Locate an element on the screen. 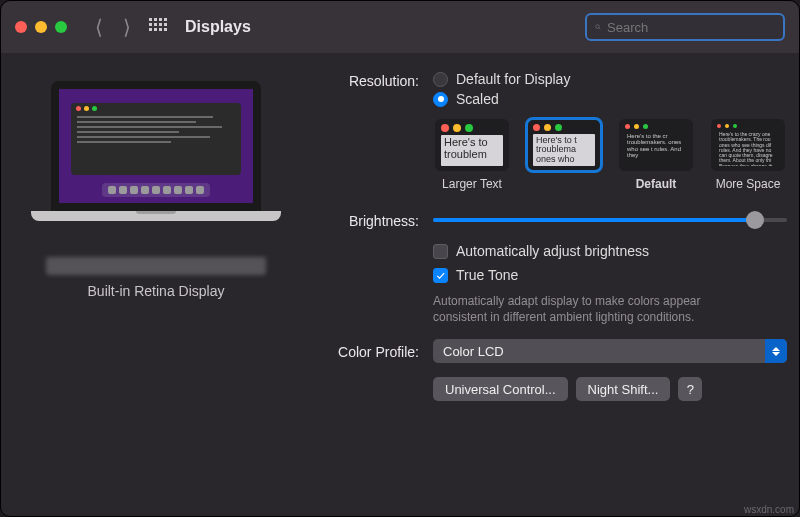 Image resolution: width=800 pixels, height=517 pixels. true-tone-checkbox: True Tone is located at coordinates (610, 275).